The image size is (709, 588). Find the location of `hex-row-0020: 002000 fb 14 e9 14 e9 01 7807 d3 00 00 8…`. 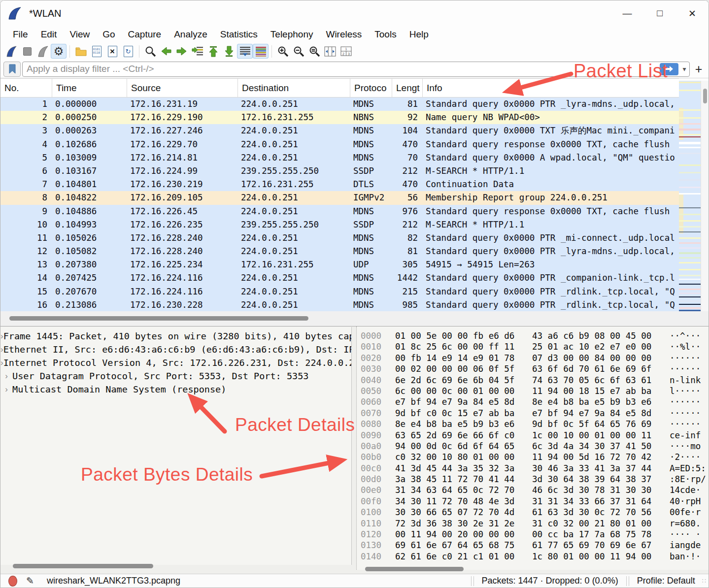

hex-row-0020: 002000 fb 14 e9 14 e9 01 7807 d3 00 00 8… is located at coordinates (533, 358).